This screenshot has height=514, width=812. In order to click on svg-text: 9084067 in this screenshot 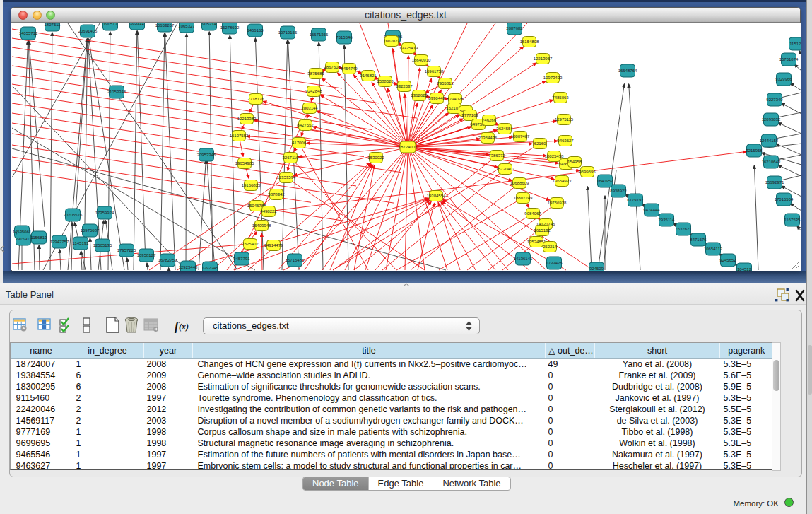, I will do `click(533, 214)`.